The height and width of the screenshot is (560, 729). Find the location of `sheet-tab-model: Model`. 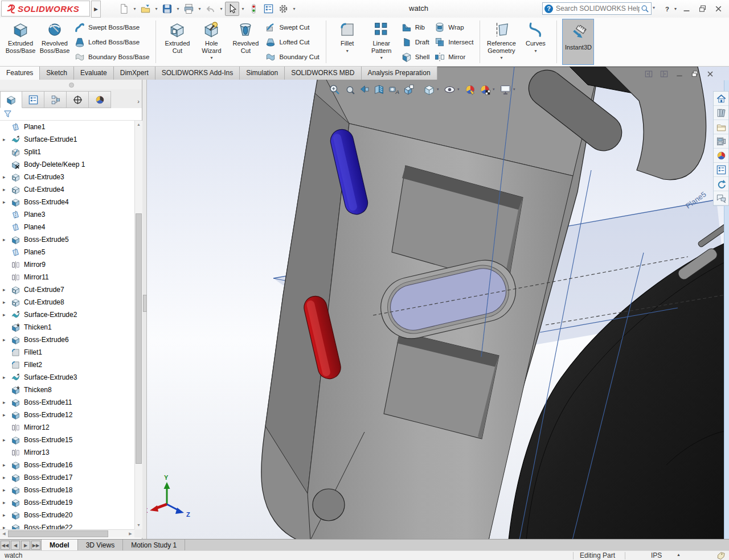

sheet-tab-model: Model is located at coordinates (59, 545).